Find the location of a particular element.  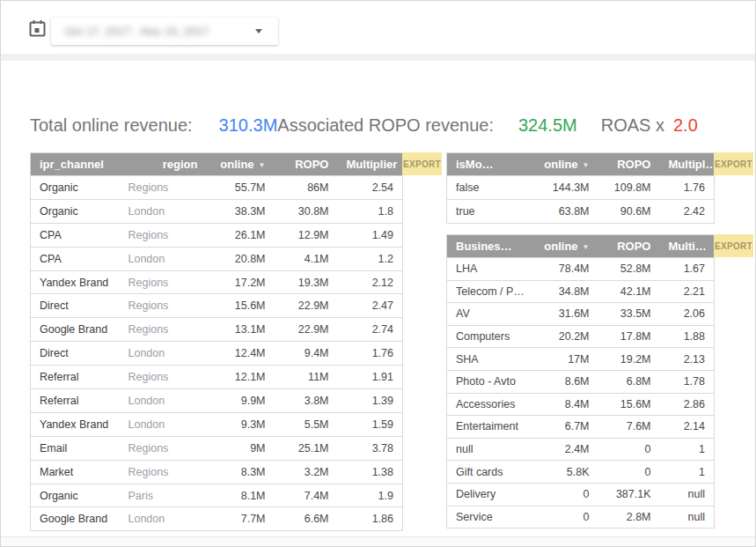

date-range-text: Oct 17, 2017 - Nov 15, 2017 is located at coordinates (137, 32).